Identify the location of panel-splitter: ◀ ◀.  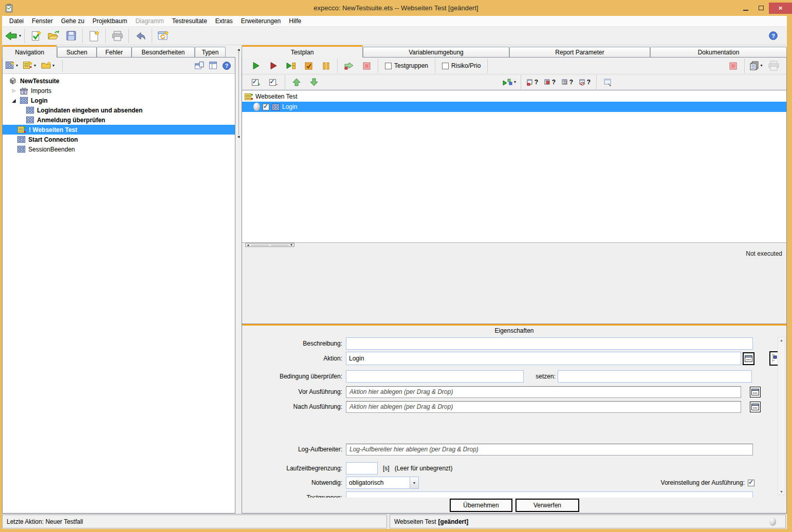
(238, 279).